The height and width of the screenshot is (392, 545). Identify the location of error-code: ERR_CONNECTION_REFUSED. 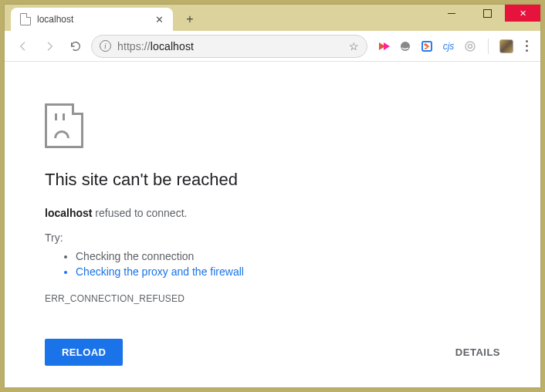
(272, 299).